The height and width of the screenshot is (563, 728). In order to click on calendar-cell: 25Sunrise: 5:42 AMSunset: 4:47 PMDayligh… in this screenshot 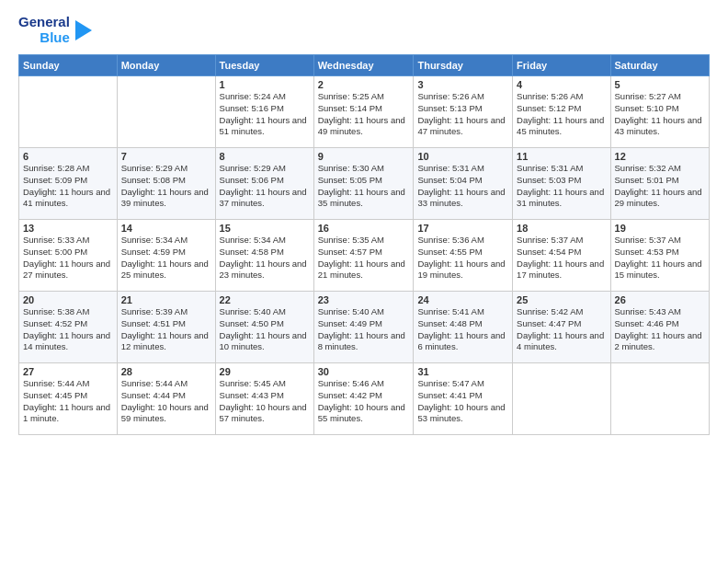, I will do `click(562, 327)`.